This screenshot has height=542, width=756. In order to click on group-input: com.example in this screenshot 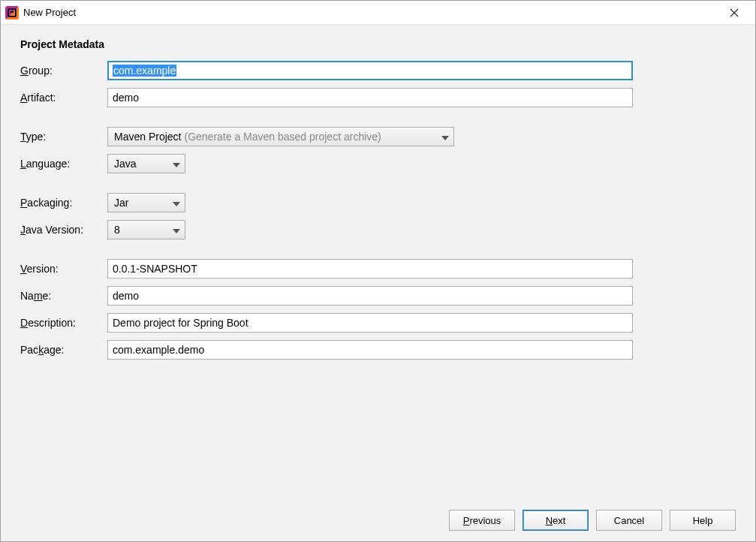, I will do `click(370, 71)`.